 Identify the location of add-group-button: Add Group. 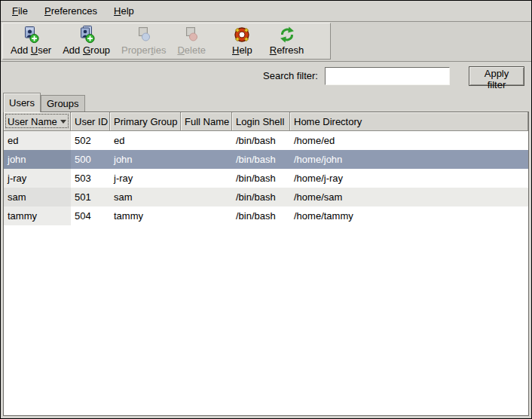
(86, 41).